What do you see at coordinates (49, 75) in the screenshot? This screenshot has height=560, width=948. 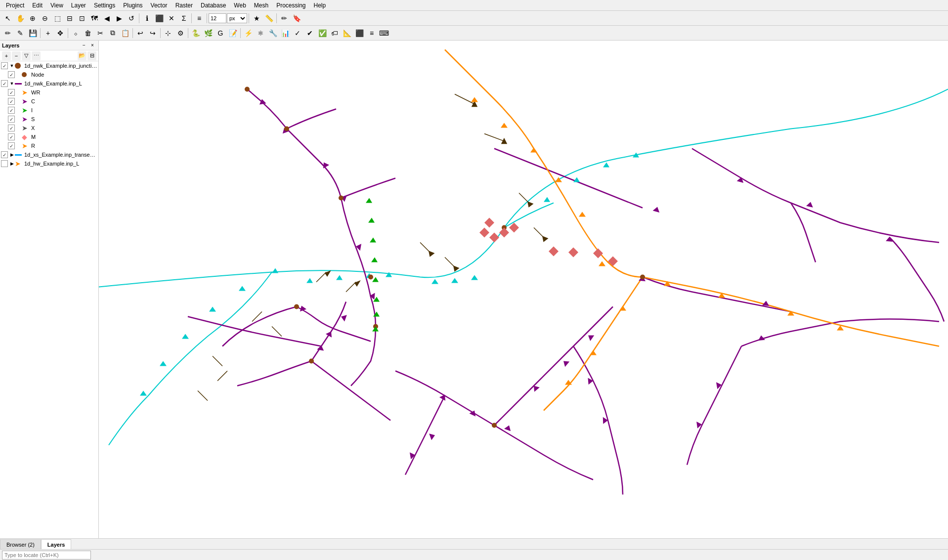 I see `layer-row-node: ✓ ▶ Node` at bounding box center [49, 75].